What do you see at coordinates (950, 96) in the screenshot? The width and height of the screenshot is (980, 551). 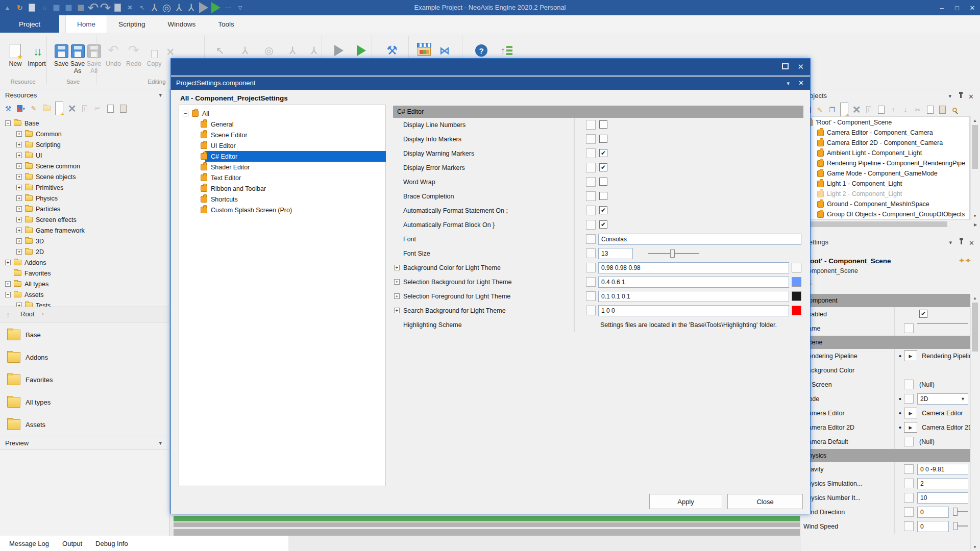 I see `objects-dropdown-icon: ▾` at bounding box center [950, 96].